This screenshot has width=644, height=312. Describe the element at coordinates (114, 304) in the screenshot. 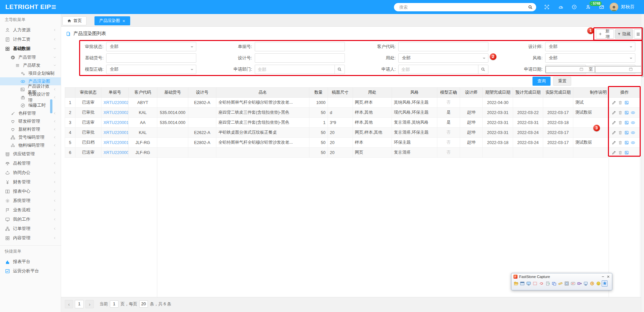

I see `page-number-input: 1` at that location.